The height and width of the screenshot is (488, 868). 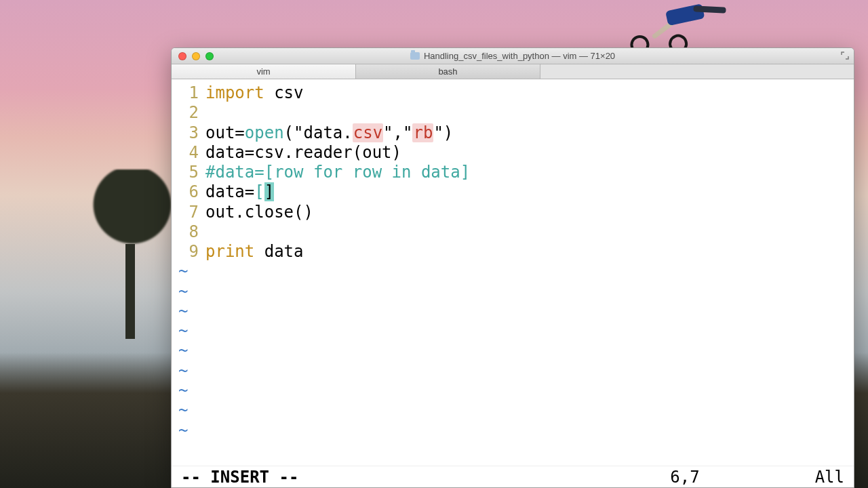 I want to click on code-line: 9print data, so click(x=513, y=252).